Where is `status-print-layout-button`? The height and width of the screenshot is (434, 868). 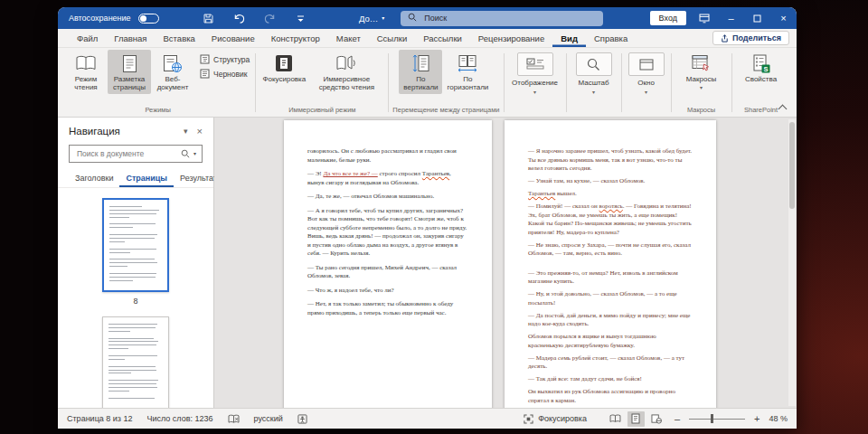 status-print-layout-button is located at coordinates (637, 420).